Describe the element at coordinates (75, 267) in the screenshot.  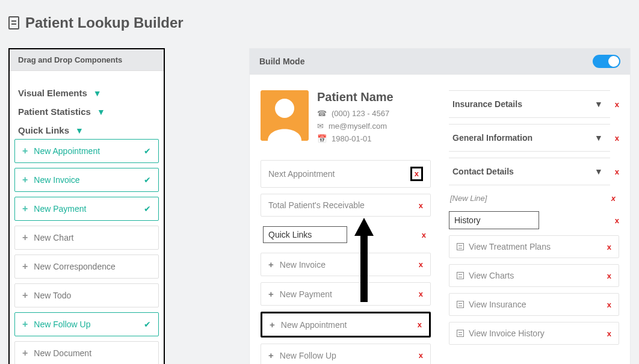
I see `quick-link-label: New Correspondence` at that location.